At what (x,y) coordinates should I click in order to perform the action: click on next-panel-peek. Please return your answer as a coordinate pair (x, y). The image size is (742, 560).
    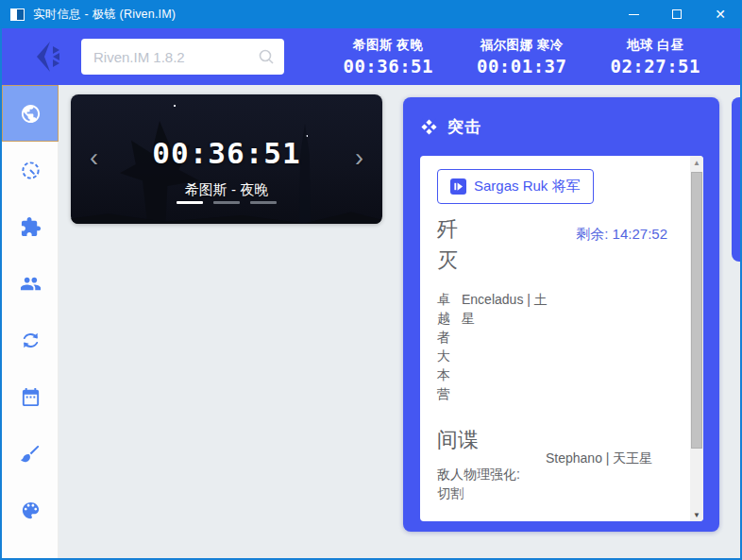
    Looking at the image, I should click on (736, 179).